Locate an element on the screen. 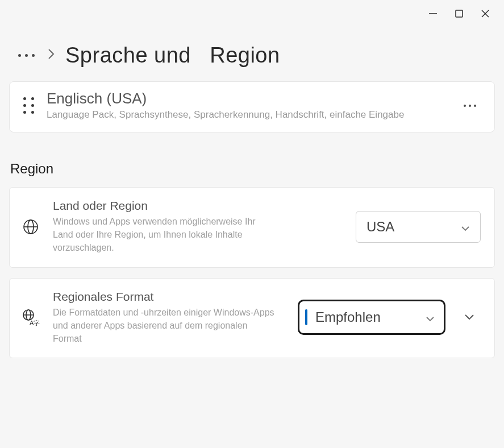 The height and width of the screenshot is (448, 504). country-region-title: Land oder Region is located at coordinates (198, 206).